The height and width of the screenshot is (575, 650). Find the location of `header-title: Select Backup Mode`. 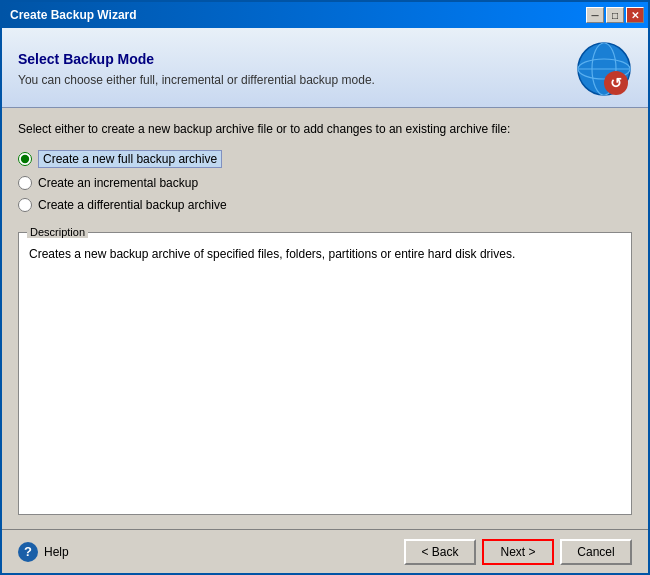

header-title: Select Backup Mode is located at coordinates (297, 59).